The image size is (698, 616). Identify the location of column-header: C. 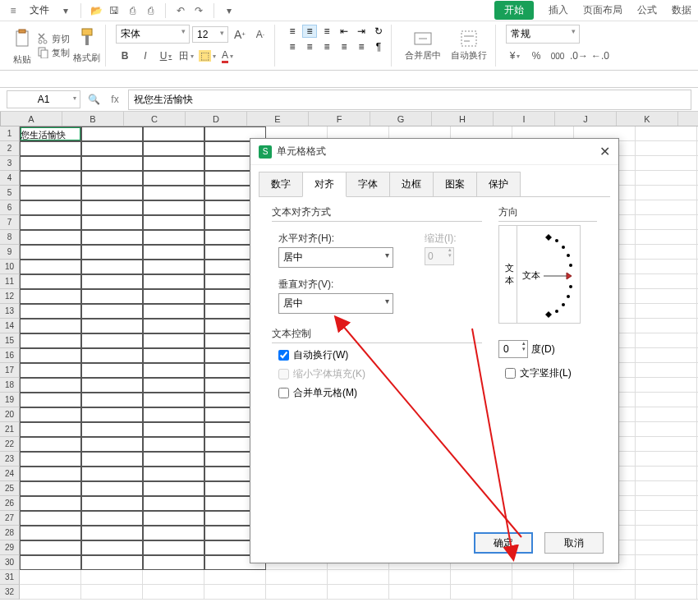
(154, 118).